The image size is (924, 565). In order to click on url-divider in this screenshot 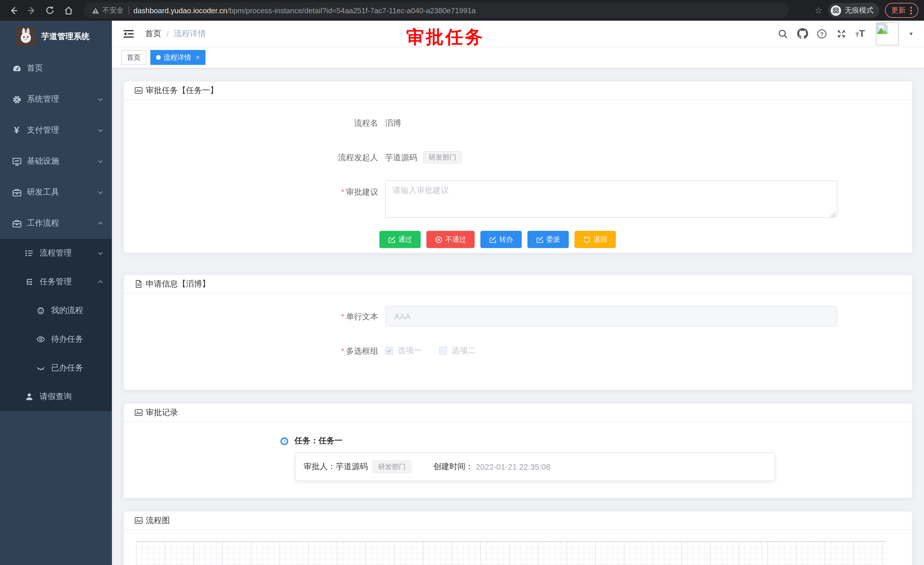, I will do `click(129, 11)`.